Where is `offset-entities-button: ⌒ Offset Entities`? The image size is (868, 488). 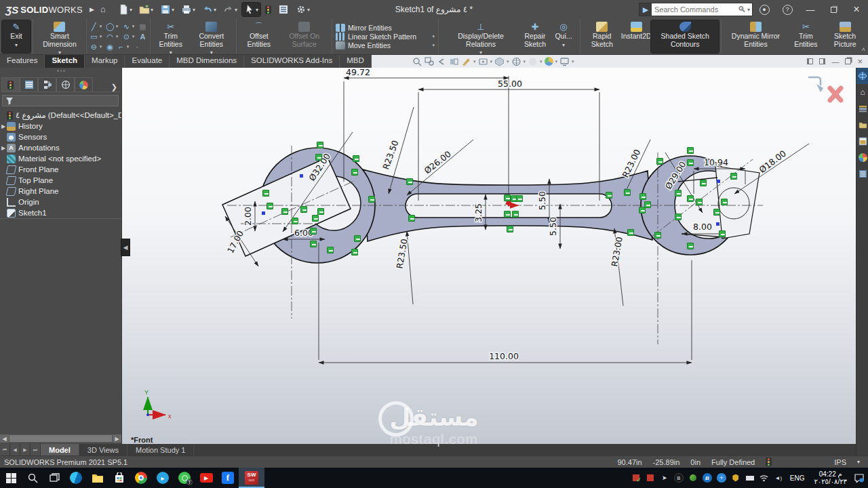 offset-entities-button: ⌒ Offset Entities is located at coordinates (259, 37).